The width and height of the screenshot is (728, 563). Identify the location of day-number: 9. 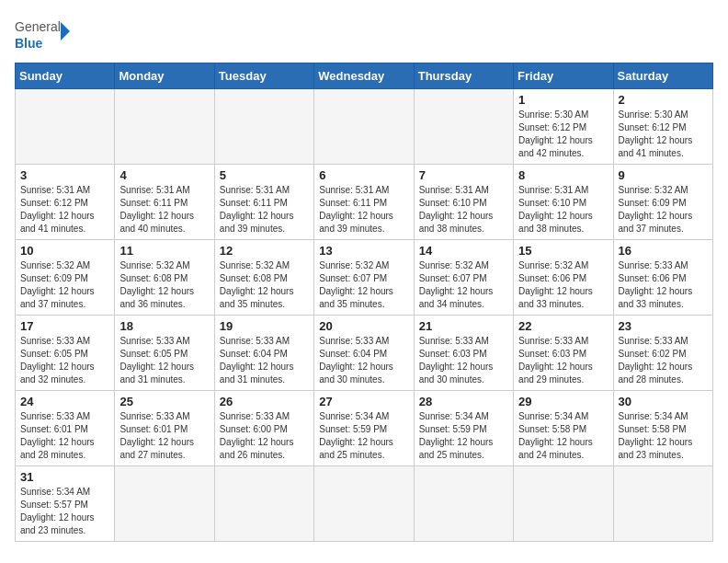
(664, 175).